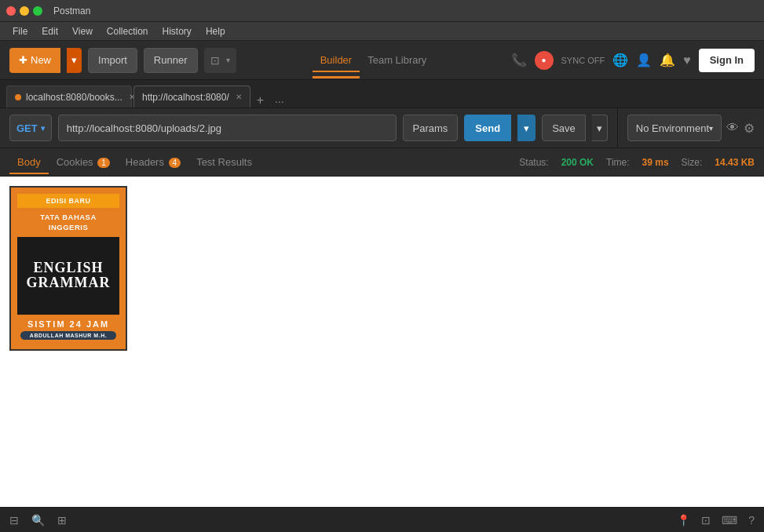 The width and height of the screenshot is (764, 532). I want to click on time-value: 39 ms, so click(656, 162).